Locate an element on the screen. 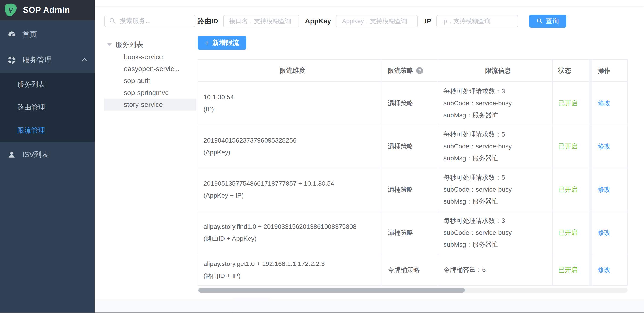 The image size is (644, 313). route-id-input is located at coordinates (262, 21).